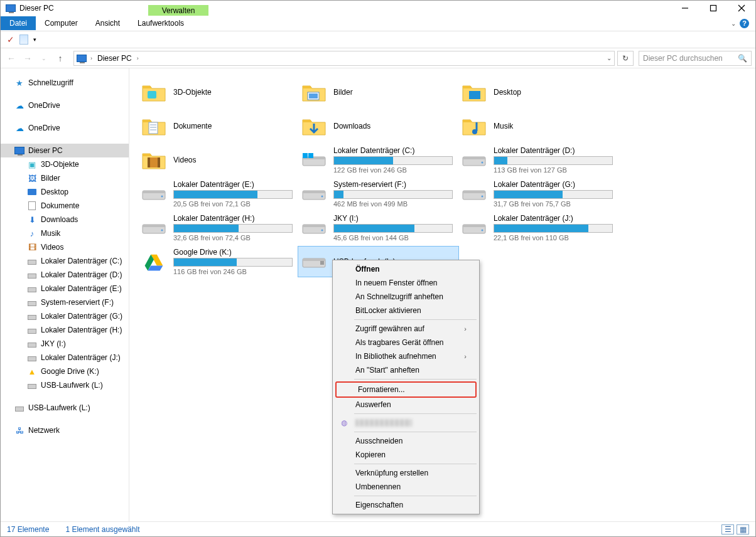  Describe the element at coordinates (406, 405) in the screenshot. I see `ctx-eject: Auswerfen` at that location.